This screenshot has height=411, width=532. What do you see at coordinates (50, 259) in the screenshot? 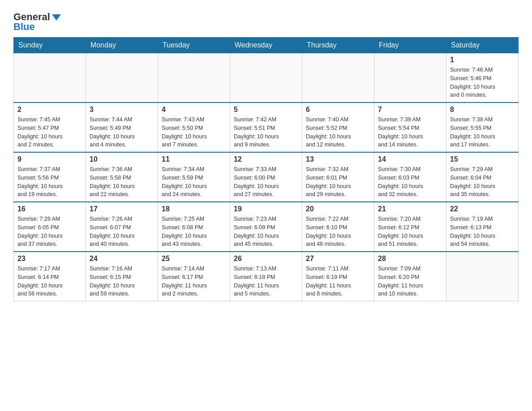
I see `day-number: 23` at bounding box center [50, 259].